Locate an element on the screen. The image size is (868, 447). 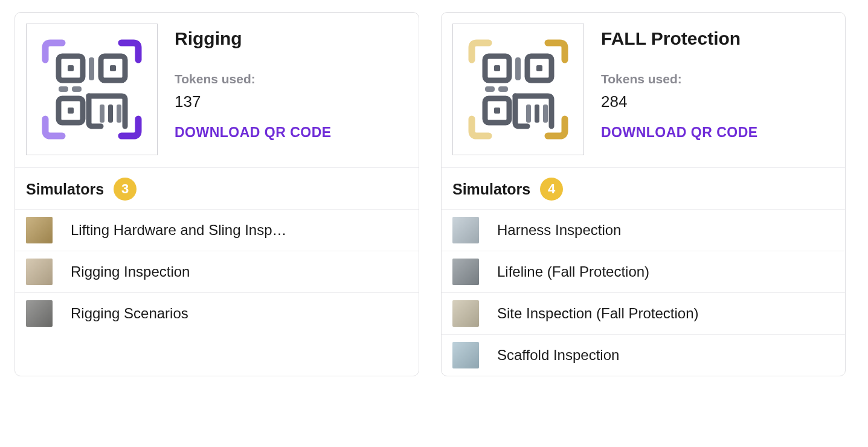
simulator-row: Lifting Hardware and Sling Insp… is located at coordinates (217, 230).